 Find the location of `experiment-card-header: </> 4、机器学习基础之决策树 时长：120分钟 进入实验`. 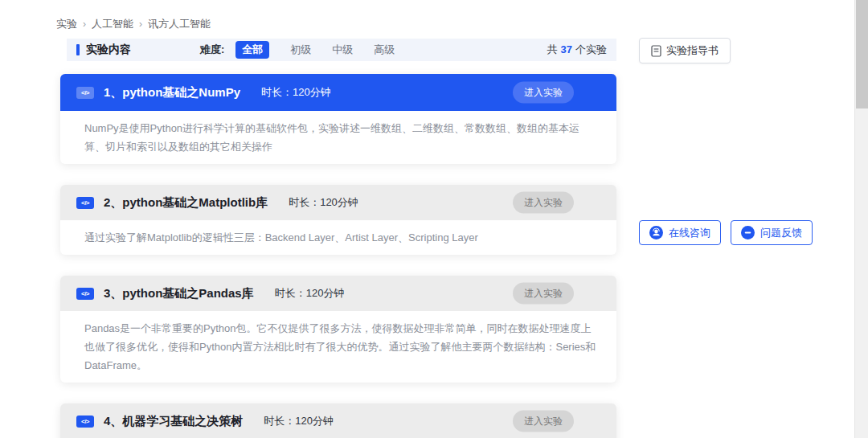

experiment-card-header: </> 4、机器学习基础之决策树 时长：120分钟 进入实验 is located at coordinates (338, 421).